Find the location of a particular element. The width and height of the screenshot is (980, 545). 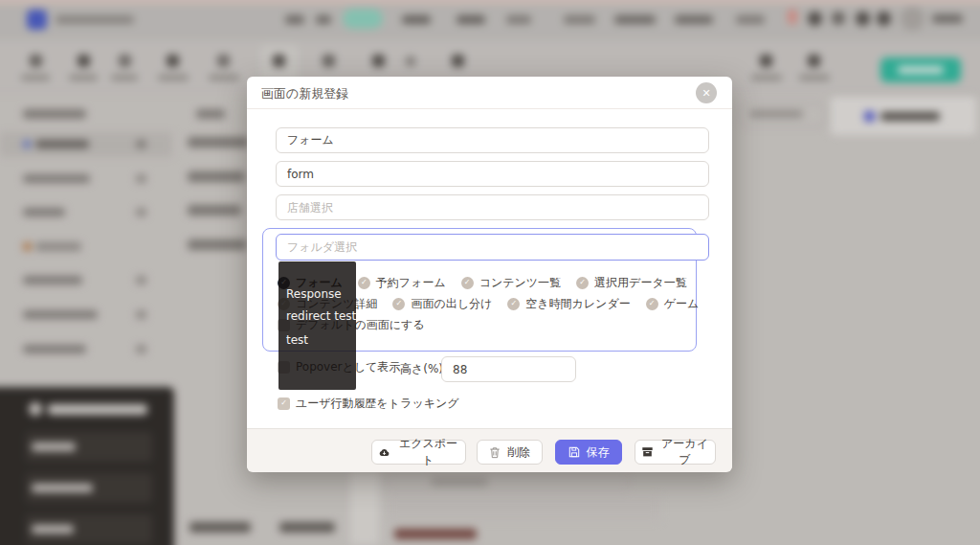

archive-label: アーカイブ is located at coordinates (685, 452).